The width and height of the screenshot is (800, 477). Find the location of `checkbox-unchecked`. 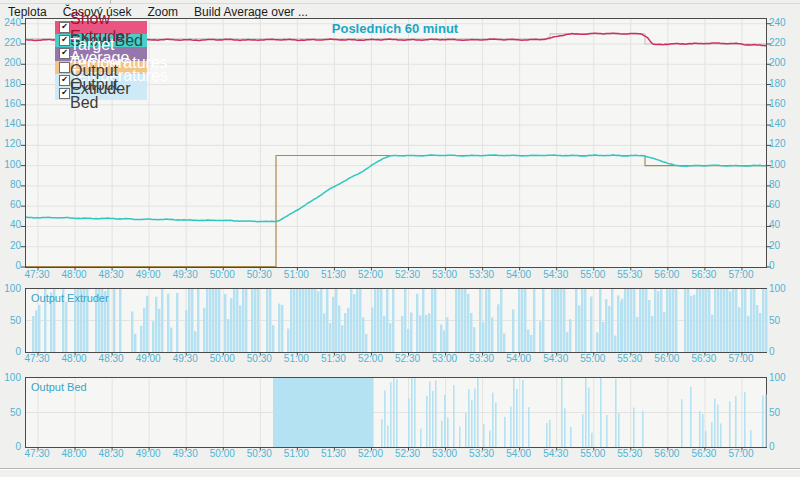

checkbox-unchecked is located at coordinates (64, 68).